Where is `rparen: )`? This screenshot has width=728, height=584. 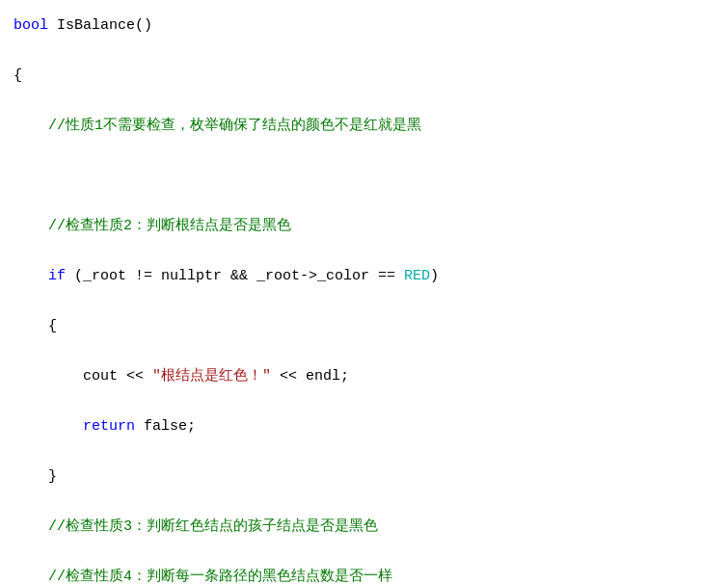 rparen: ) is located at coordinates (434, 276).